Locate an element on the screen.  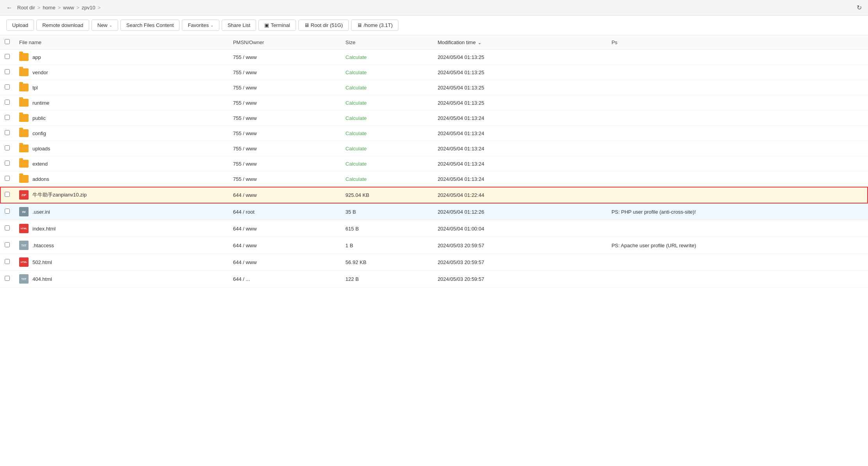
row-filename-cell: ZIP牛牛助手zanpianv10.zip is located at coordinates (121, 195).